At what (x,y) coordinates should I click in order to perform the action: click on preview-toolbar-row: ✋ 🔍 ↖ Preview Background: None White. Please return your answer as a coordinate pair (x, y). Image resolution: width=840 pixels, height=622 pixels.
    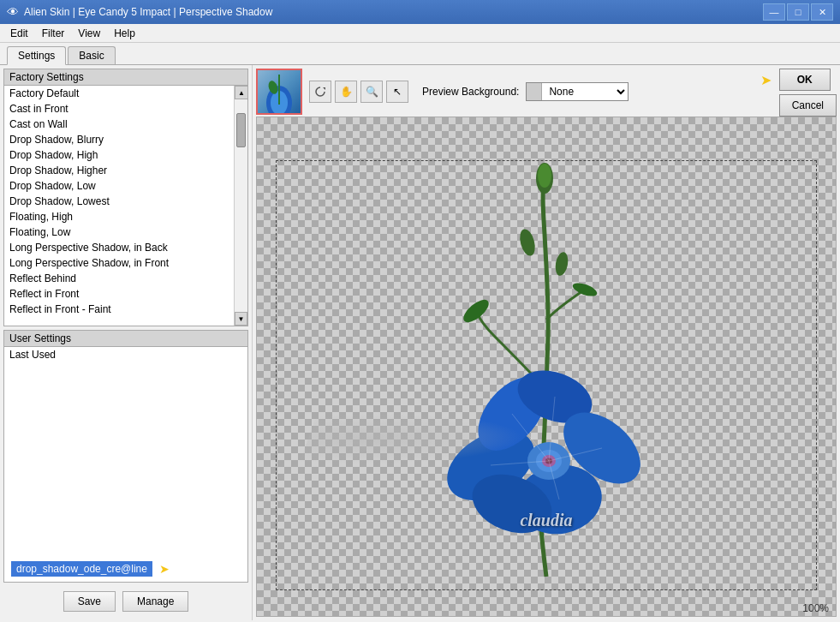
    Looking at the image, I should click on (442, 92).